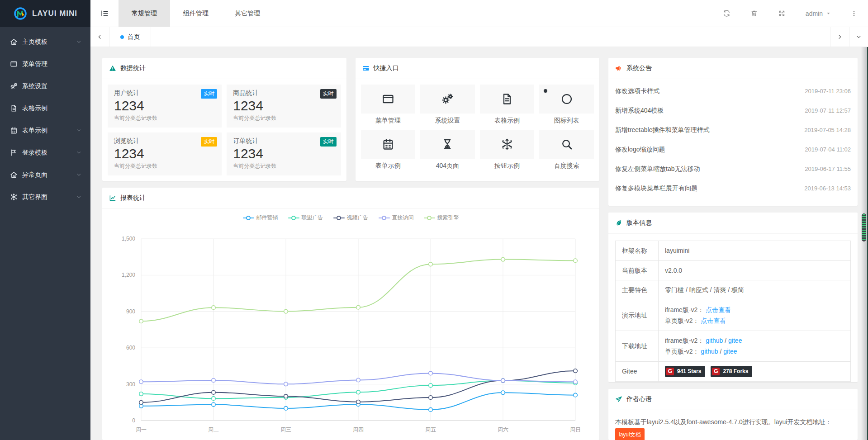 The width and height of the screenshot is (868, 440). What do you see at coordinates (284, 106) in the screenshot?
I see `stat-box-2: 商品统计1234当前分类总记录数实时` at bounding box center [284, 106].